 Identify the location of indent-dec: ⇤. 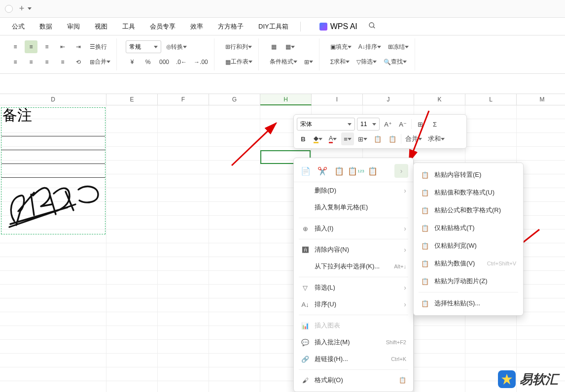
(63, 47).